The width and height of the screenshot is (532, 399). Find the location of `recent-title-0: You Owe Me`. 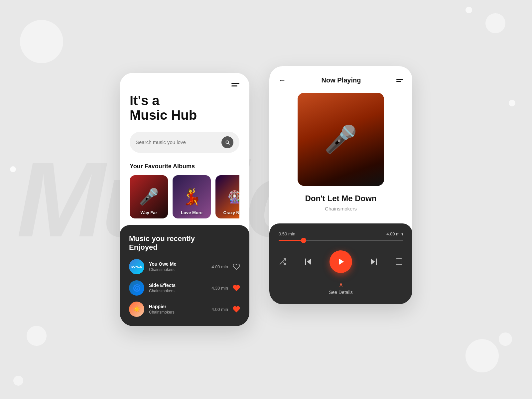

recent-title-0: You Owe Me is located at coordinates (178, 264).